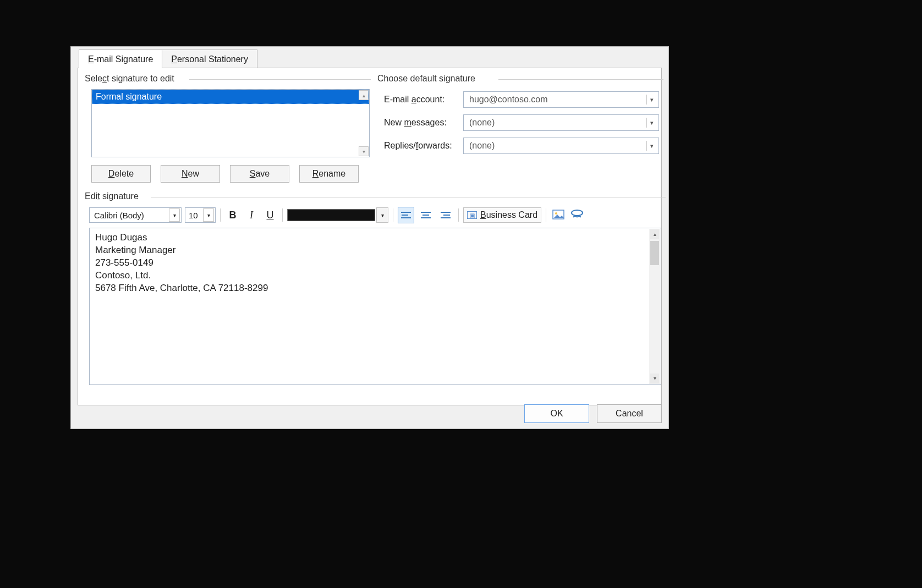 Image resolution: width=922 pixels, height=588 pixels. What do you see at coordinates (655, 253) in the screenshot?
I see `scroll-thumb` at bounding box center [655, 253].